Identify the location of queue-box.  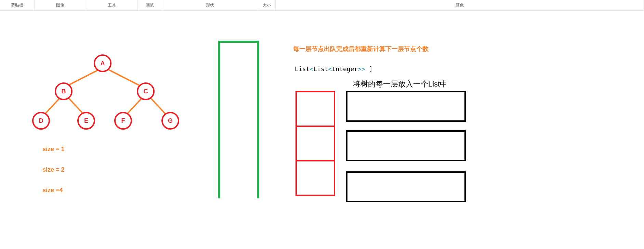
(238, 120).